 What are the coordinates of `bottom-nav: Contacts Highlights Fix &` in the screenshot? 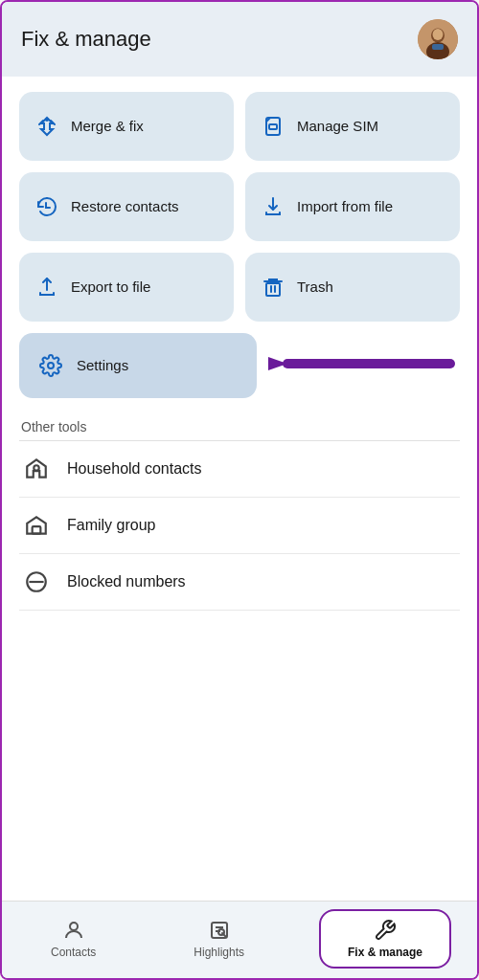 It's located at (240, 940).